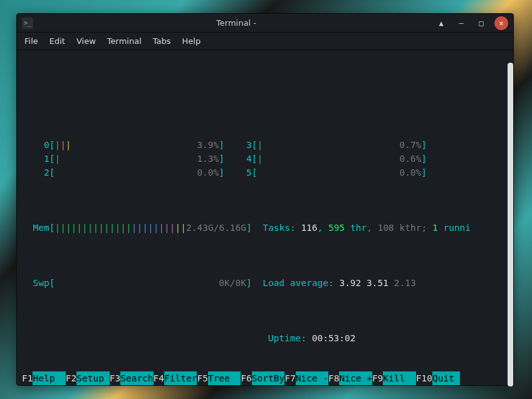  What do you see at coordinates (312, 378) in the screenshot?
I see `fkey-F7-label: Nice -` at bounding box center [312, 378].